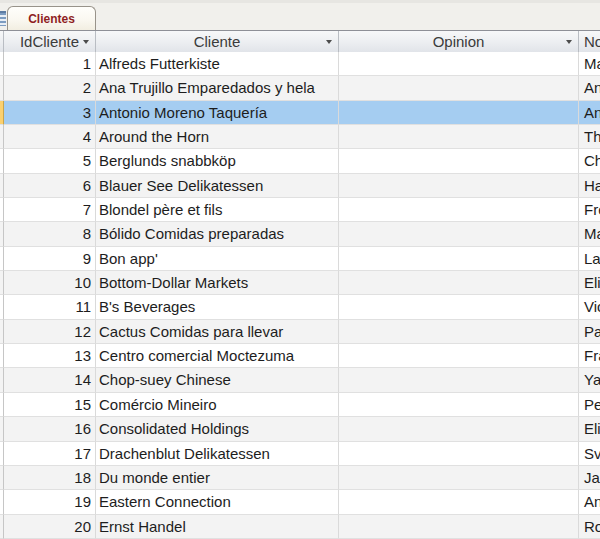 This screenshot has height=539, width=600. Describe the element at coordinates (590, 186) in the screenshot. I see `cell-contacto: Ha` at that location.